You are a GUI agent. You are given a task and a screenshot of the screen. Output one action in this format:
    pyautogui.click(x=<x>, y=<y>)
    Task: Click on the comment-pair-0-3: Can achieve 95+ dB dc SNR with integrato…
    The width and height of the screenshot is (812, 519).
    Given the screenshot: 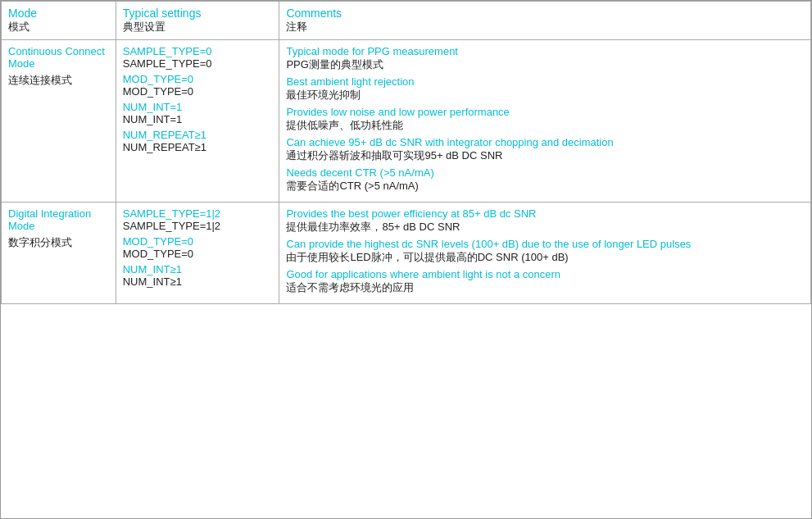 What is the action you would take?
    pyautogui.click(x=545, y=149)
    